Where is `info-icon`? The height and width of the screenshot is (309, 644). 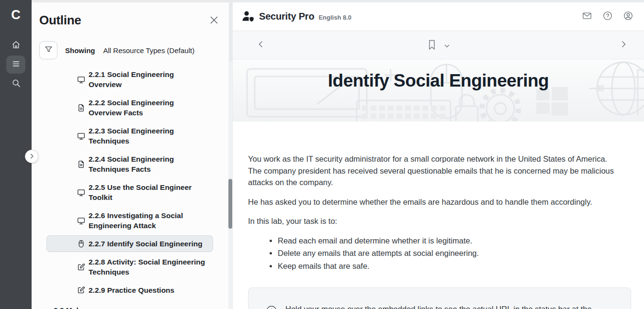 info-icon is located at coordinates (271, 307).